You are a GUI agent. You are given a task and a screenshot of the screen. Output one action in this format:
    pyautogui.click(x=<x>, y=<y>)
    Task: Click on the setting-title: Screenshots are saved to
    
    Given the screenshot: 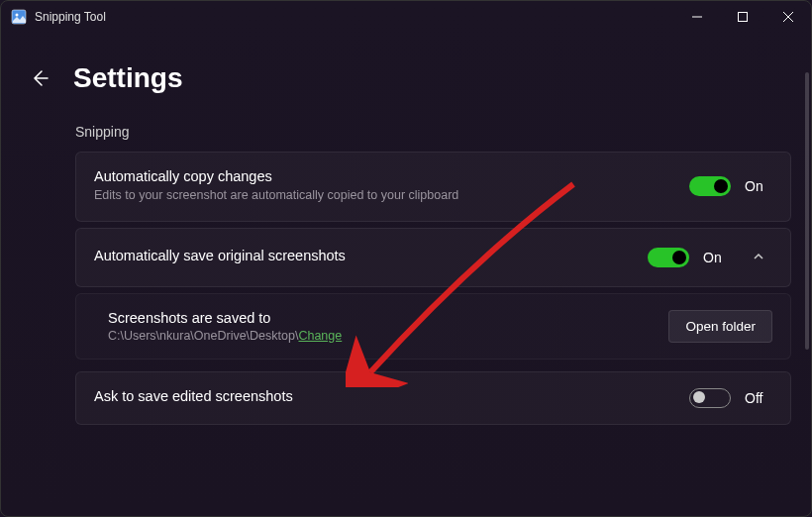 What is the action you would take?
    pyautogui.click(x=378, y=318)
    